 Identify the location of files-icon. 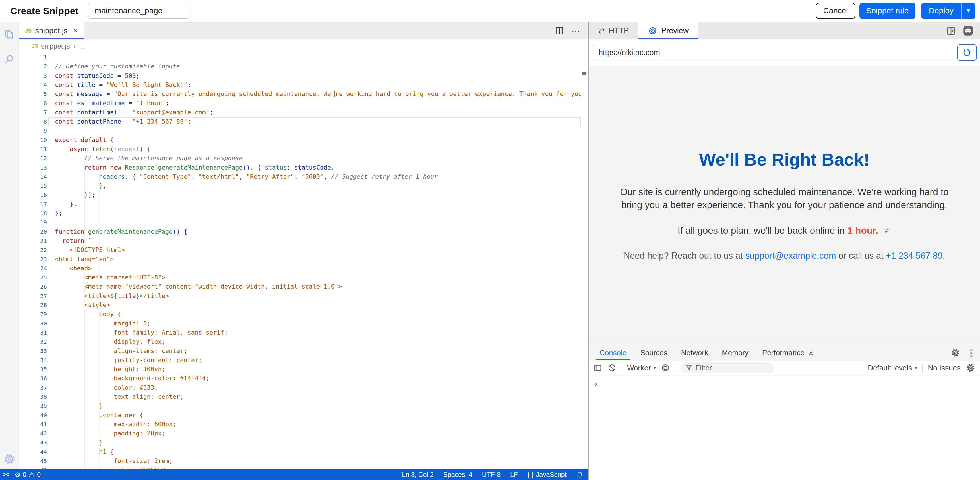
(9, 34).